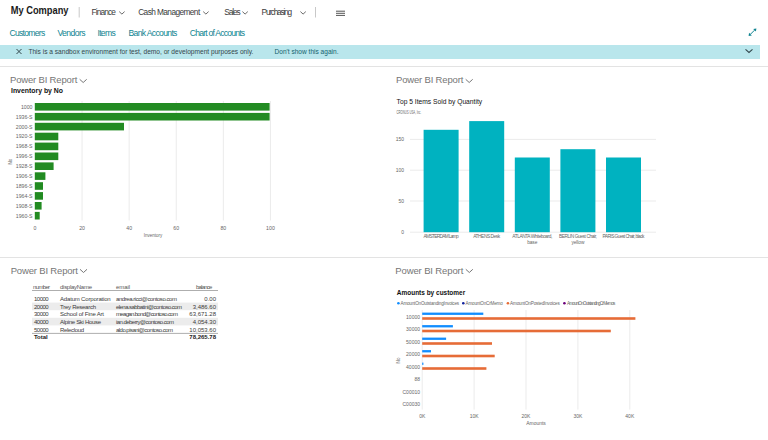 Image resolution: width=768 pixels, height=440 pixels. Describe the element at coordinates (154, 33) in the screenshot. I see `svg-text: Bank Accounts` at that location.